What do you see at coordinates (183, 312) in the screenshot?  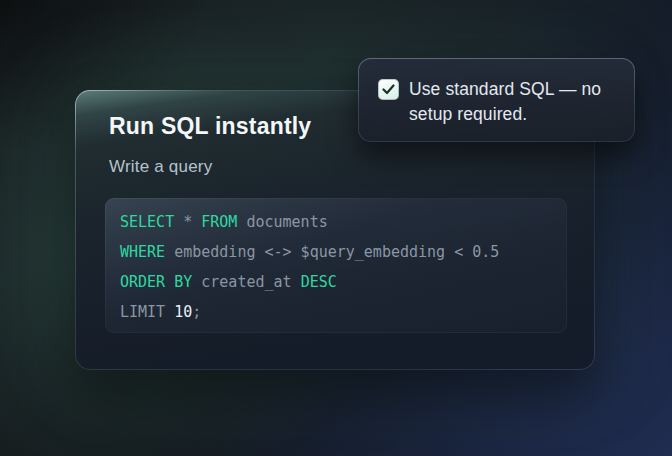 I see `sql-token: 10` at bounding box center [183, 312].